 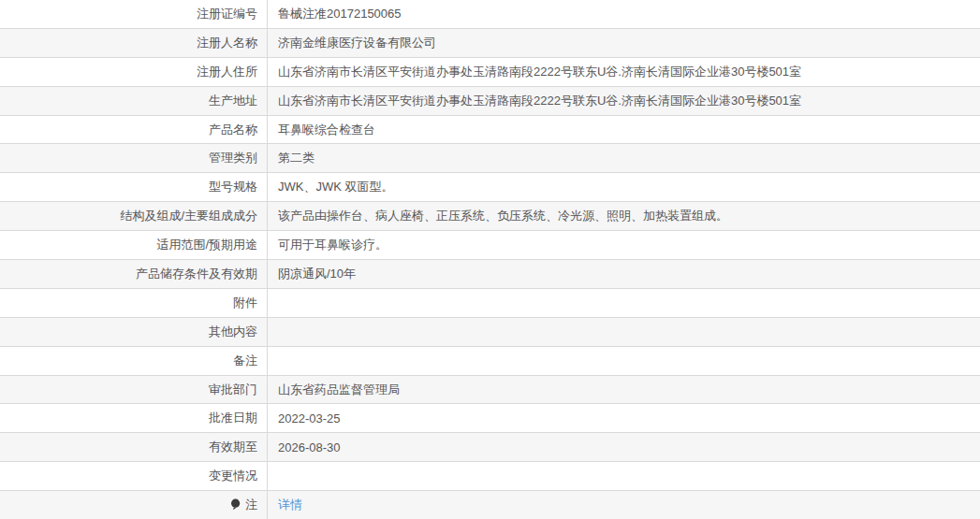 I want to click on row-value-text: 2022-03-25, so click(x=309, y=419).